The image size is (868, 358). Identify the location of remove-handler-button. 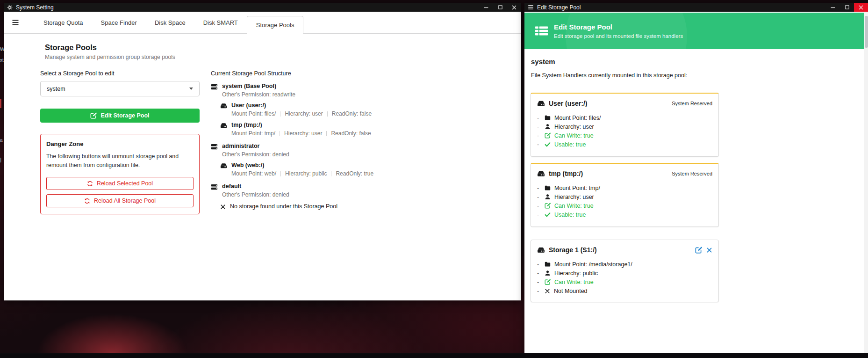
(710, 250).